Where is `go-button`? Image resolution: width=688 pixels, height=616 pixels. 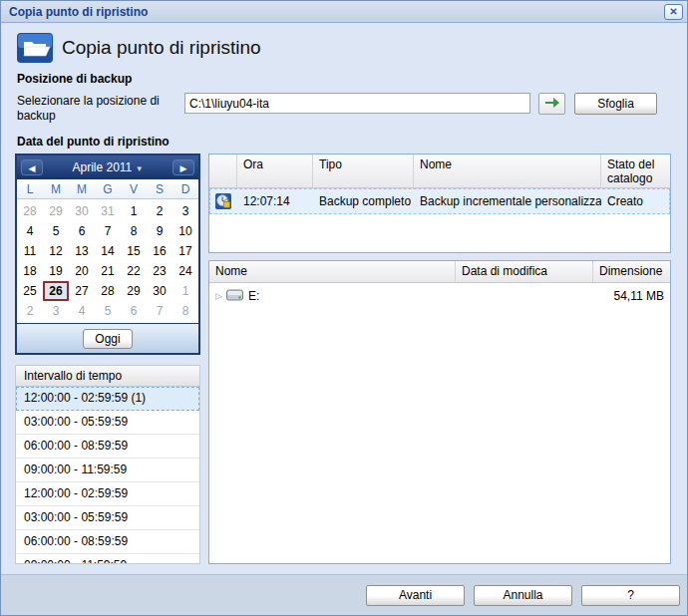
go-button is located at coordinates (552, 104).